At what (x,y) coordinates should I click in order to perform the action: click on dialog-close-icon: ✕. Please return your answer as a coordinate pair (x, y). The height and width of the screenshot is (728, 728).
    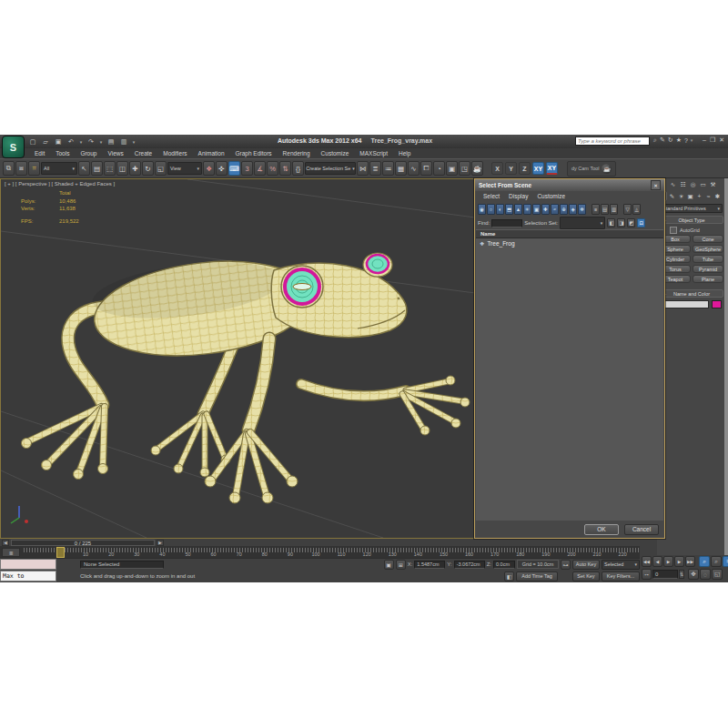
    Looking at the image, I should click on (655, 186).